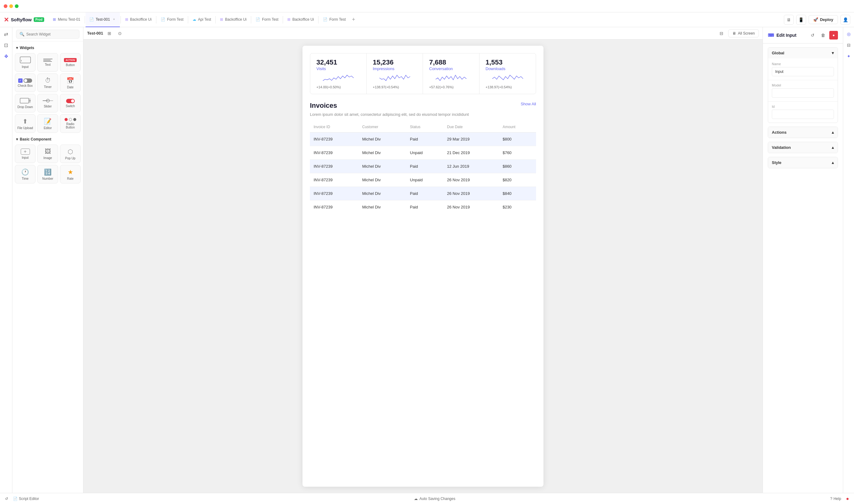 The width and height of the screenshot is (854, 504). I want to click on widget-rate: ★ Rate, so click(70, 174).